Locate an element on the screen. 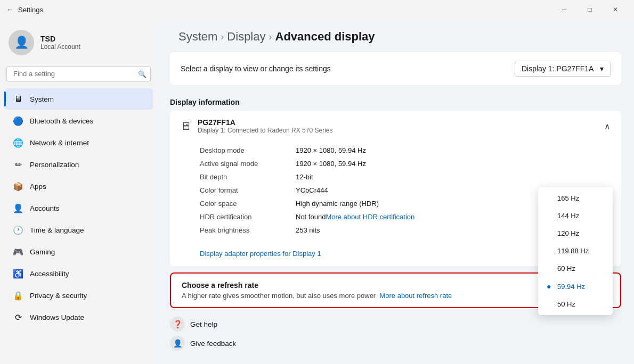 This screenshot has width=634, height=364. back-button: ← is located at coordinates (10, 10).